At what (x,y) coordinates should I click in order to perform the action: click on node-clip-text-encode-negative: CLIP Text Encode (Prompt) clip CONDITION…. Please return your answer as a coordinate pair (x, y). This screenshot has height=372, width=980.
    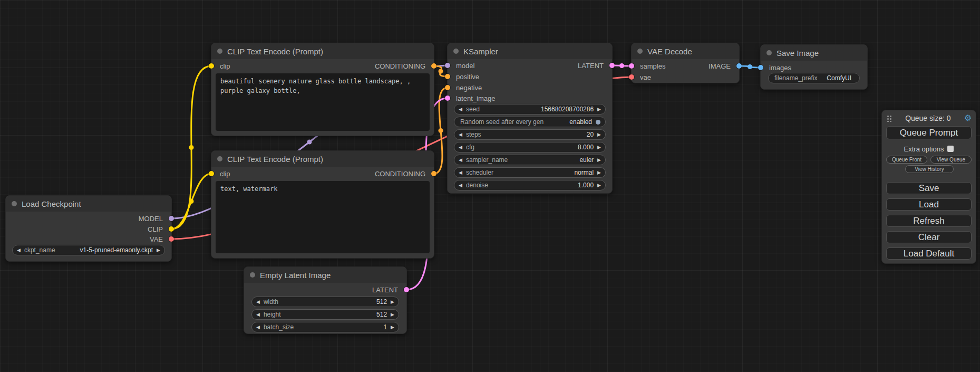
    Looking at the image, I should click on (323, 205).